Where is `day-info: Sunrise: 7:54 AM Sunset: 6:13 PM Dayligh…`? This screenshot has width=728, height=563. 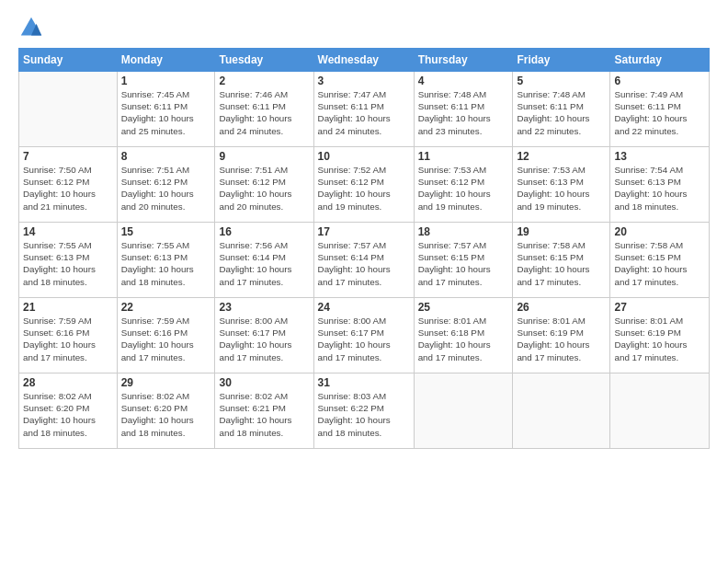 day-info: Sunrise: 7:54 AM Sunset: 6:13 PM Dayligh… is located at coordinates (660, 188).